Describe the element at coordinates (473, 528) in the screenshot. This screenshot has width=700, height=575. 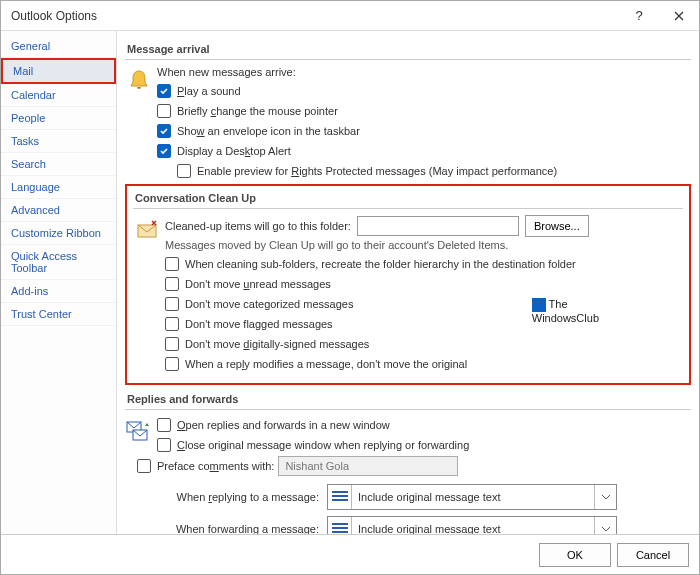
I see `when-forward-value: Include original message text` at that location.